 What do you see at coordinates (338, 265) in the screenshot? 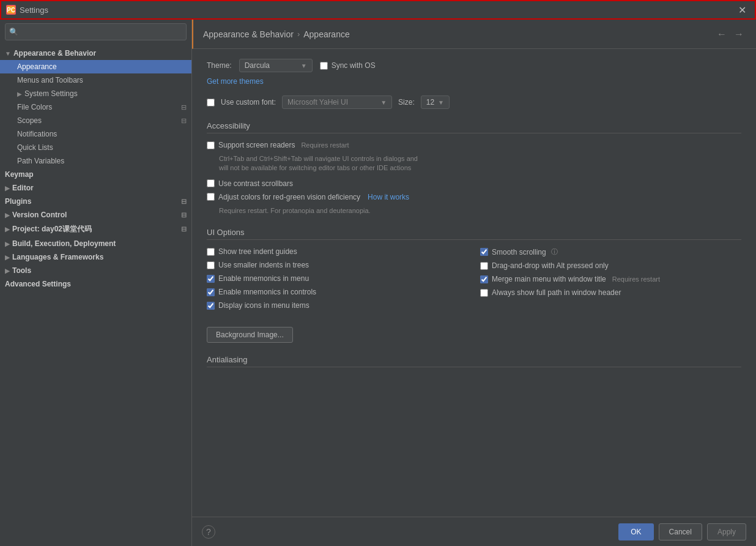
I see `smaller-indents-row: Use smaller indents in trees` at bounding box center [338, 265].